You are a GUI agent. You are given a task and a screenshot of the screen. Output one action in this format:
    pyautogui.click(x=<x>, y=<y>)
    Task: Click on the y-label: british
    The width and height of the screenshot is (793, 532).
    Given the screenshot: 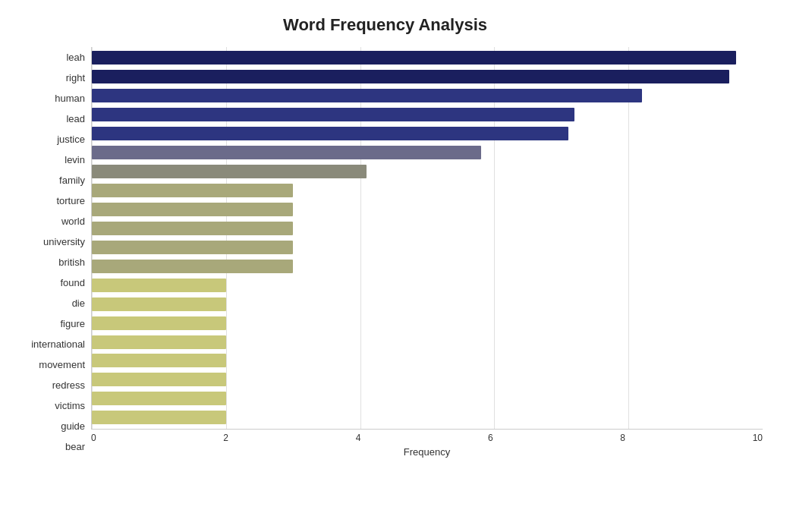 What is the action you would take?
    pyautogui.click(x=71, y=263)
    